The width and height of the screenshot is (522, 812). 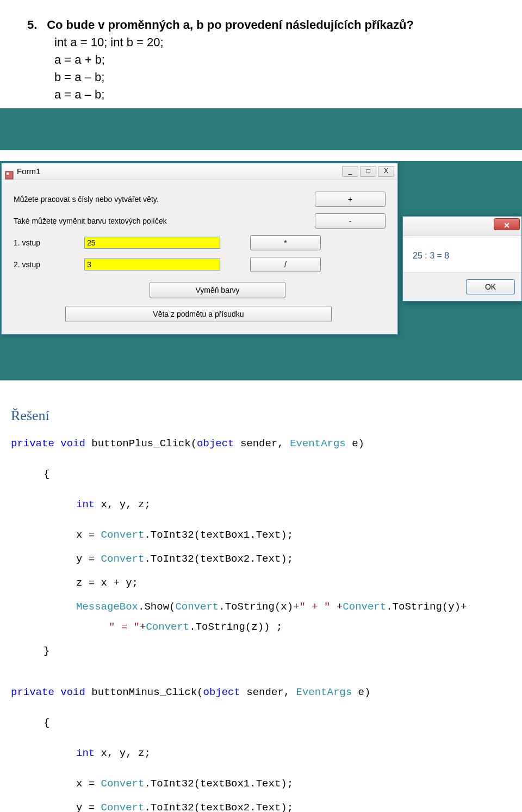 I want to click on vstup1-input, so click(x=152, y=243).